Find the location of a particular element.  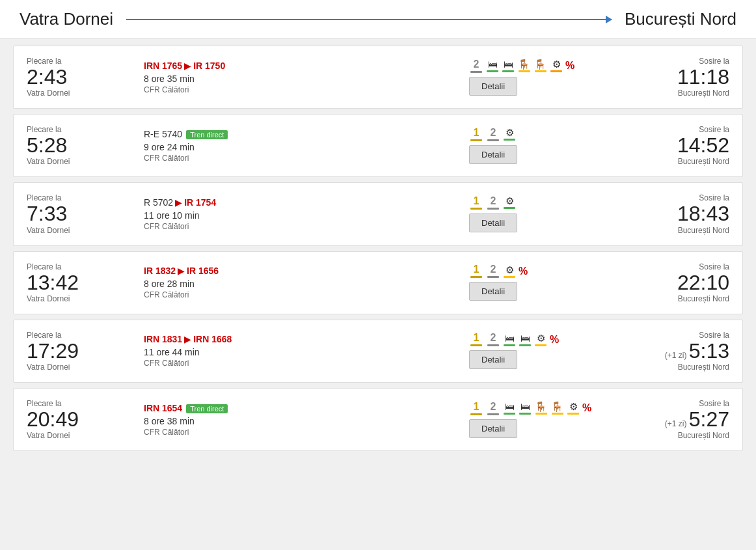

train-numbers: IRN 1654Tren direct is located at coordinates (300, 408).